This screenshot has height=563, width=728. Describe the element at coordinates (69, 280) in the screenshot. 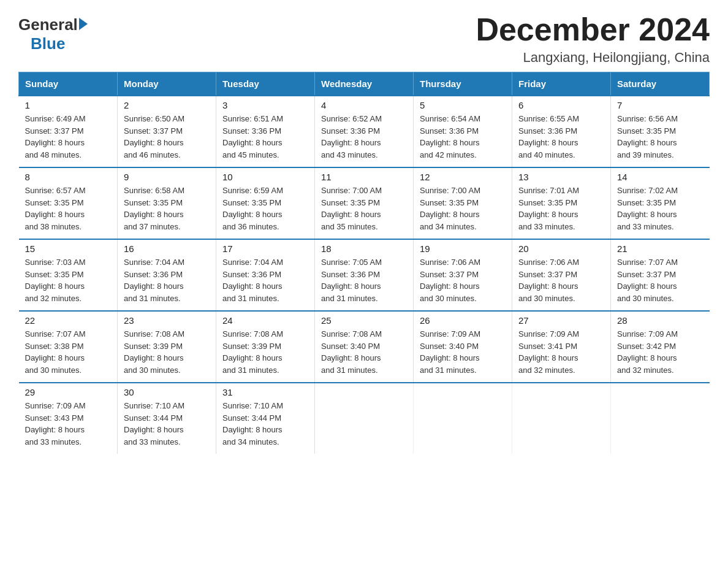

I see `day-info: Sunrise: 7:03 AM Sunset: 3:35 PM Dayligh…` at that location.